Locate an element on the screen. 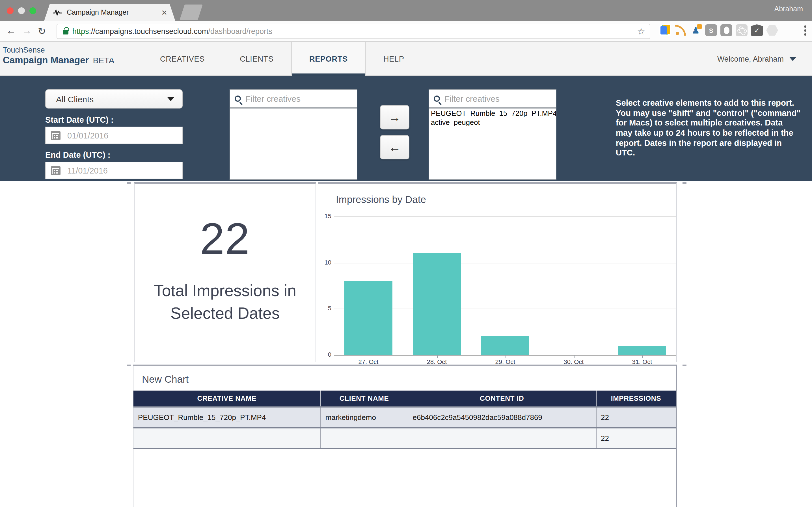 This screenshot has width=812, height=507. x-axis-tick-label: 27. Oct is located at coordinates (368, 362).